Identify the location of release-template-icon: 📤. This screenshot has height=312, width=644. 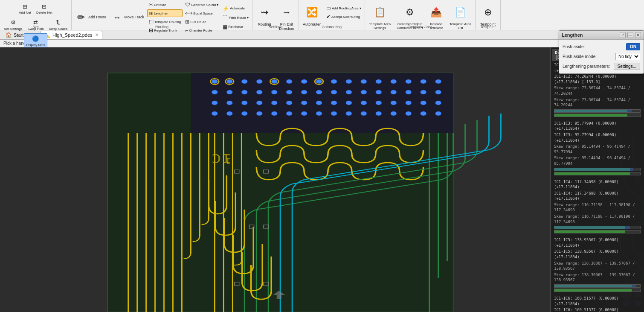
(436, 12).